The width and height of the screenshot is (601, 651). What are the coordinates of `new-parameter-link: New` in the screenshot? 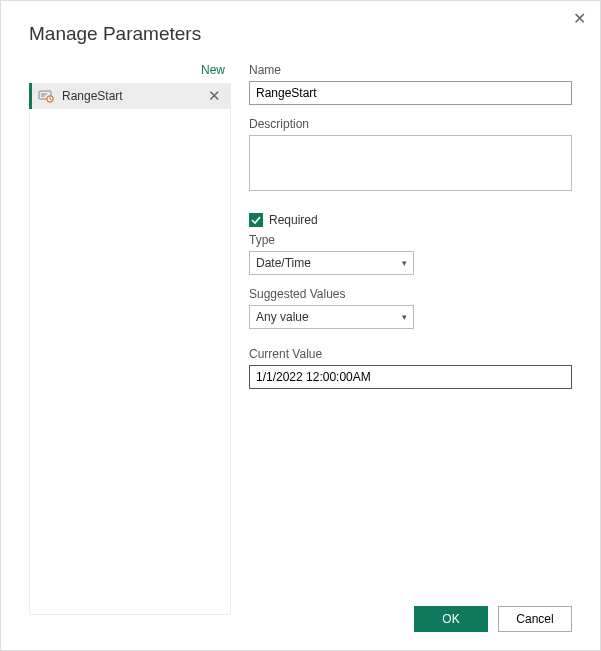 It's located at (130, 72).